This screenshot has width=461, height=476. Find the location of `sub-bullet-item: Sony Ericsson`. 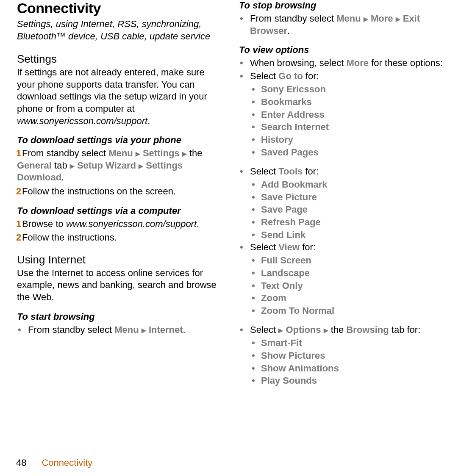

sub-bullet-item: Sony Ericsson is located at coordinates (342, 89).